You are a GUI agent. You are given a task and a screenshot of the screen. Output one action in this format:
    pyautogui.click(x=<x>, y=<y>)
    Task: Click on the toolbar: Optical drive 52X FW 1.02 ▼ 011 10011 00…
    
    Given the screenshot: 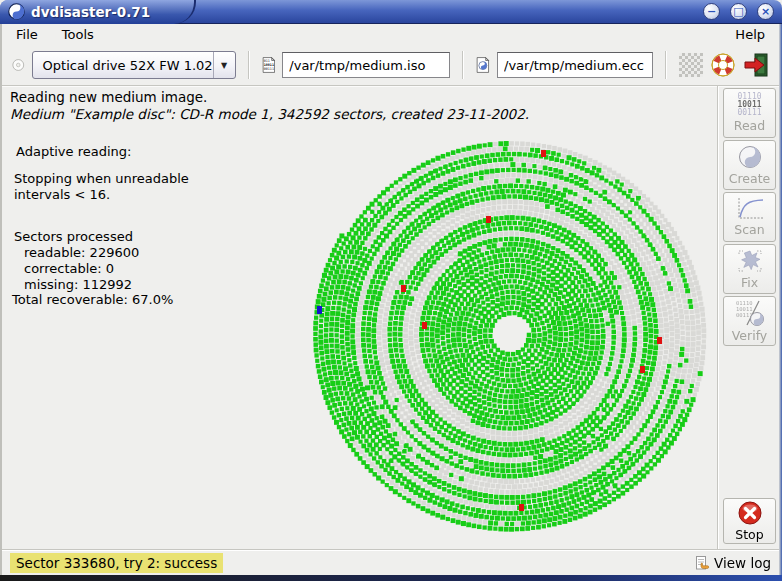 What is the action you would take?
    pyautogui.click(x=390, y=66)
    